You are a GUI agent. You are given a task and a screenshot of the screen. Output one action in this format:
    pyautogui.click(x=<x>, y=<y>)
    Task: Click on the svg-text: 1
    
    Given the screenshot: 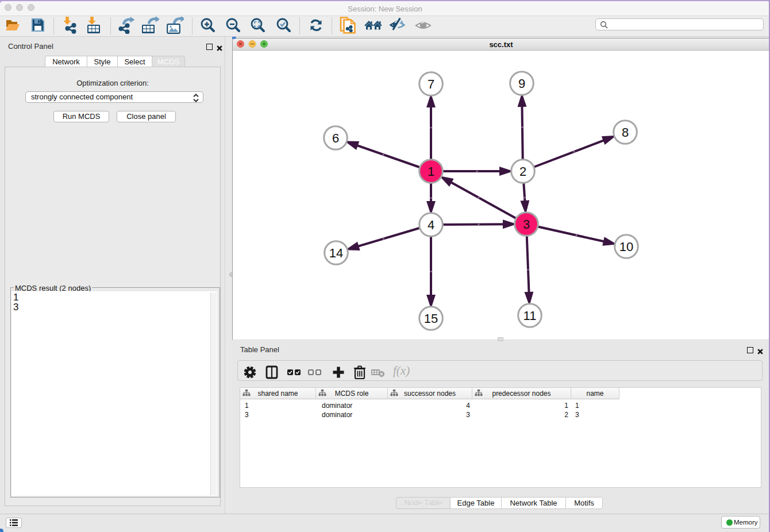 What is the action you would take?
    pyautogui.click(x=431, y=171)
    